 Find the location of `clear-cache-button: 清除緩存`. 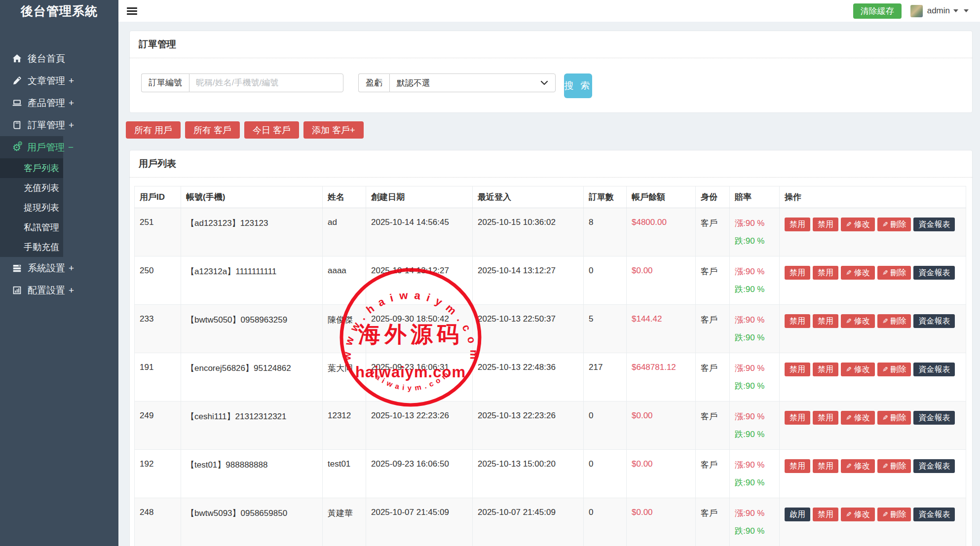

clear-cache-button: 清除緩存 is located at coordinates (877, 11).